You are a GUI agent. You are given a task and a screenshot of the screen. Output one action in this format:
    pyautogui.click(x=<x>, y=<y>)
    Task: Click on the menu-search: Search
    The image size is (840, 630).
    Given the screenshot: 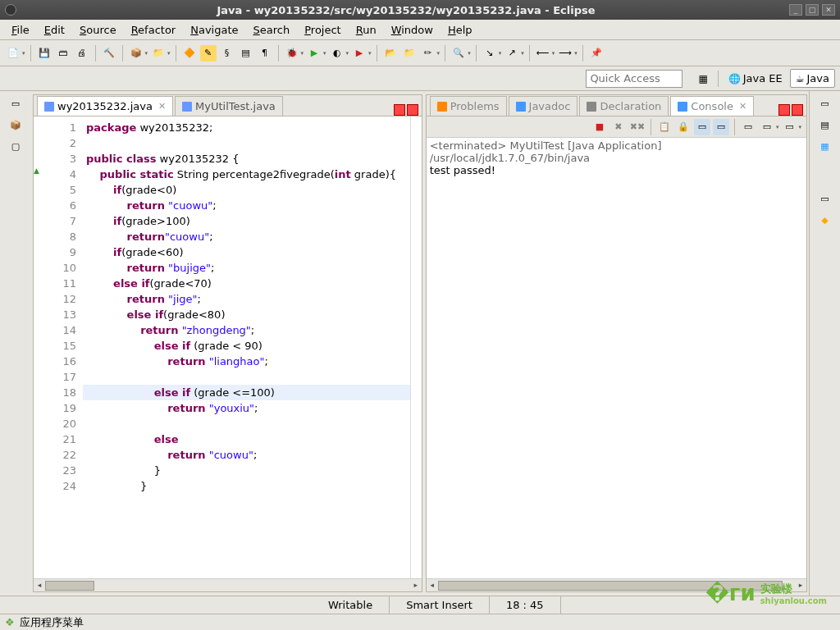 What is the action you would take?
    pyautogui.click(x=272, y=30)
    